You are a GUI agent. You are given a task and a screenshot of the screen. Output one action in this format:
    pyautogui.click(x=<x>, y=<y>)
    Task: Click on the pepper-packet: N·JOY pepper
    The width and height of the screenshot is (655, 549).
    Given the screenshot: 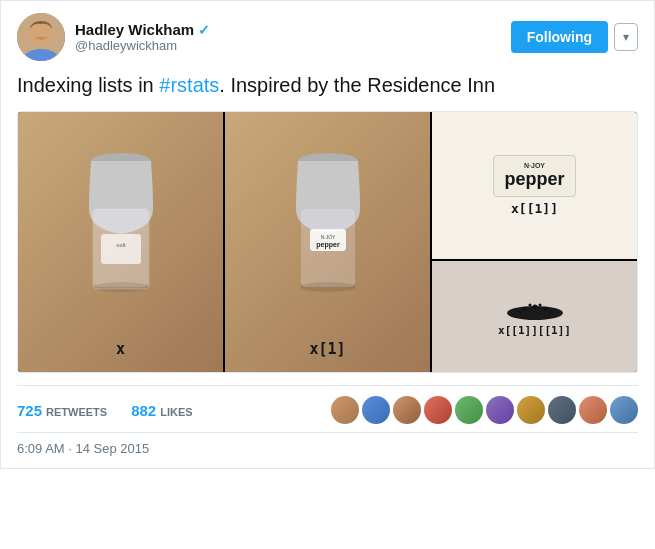 What is the action you would take?
    pyautogui.click(x=534, y=176)
    